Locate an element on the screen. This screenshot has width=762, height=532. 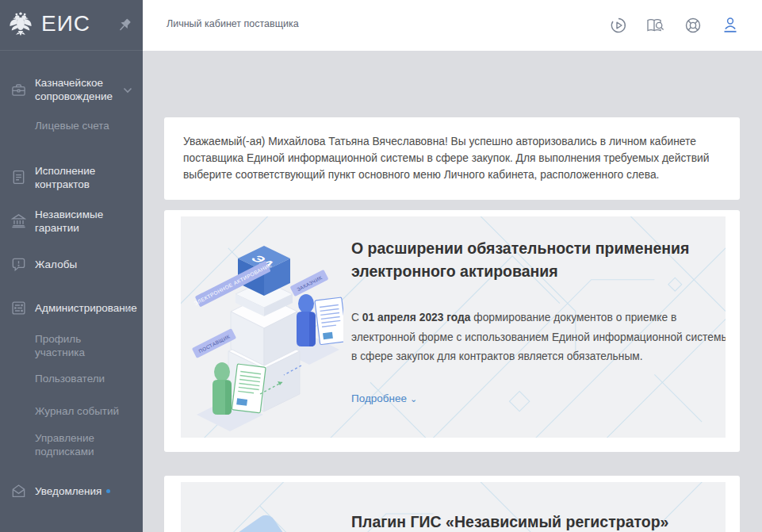
topbar: Личный кабинет поставщика is located at coordinates (452, 25).